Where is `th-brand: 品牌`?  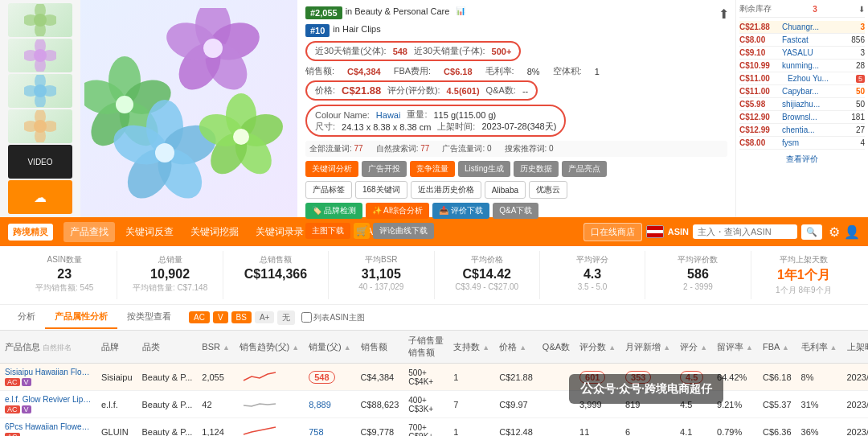
th-brand: 品牌 is located at coordinates (117, 348).